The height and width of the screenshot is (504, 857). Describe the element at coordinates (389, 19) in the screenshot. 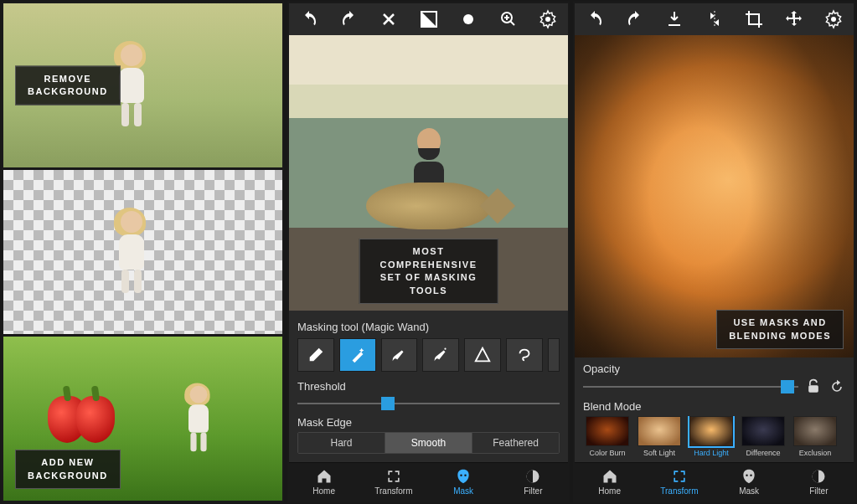

I see `close-icon` at that location.